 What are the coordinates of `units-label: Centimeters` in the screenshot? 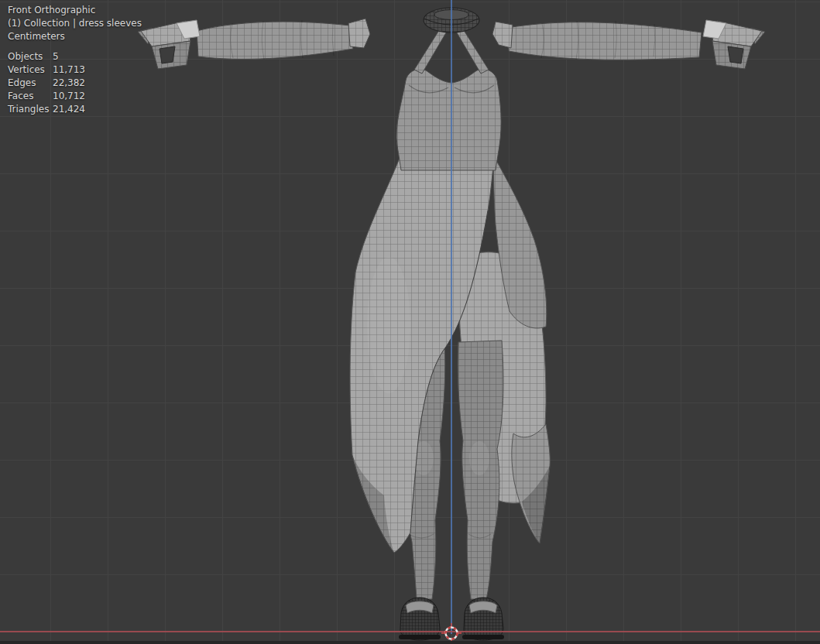 It's located at (74, 37).